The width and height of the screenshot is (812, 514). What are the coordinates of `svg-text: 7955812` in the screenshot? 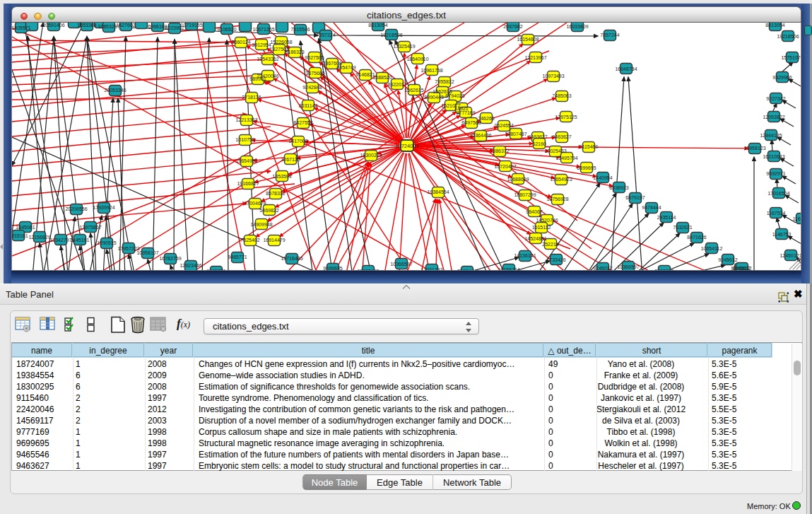 It's located at (444, 82).